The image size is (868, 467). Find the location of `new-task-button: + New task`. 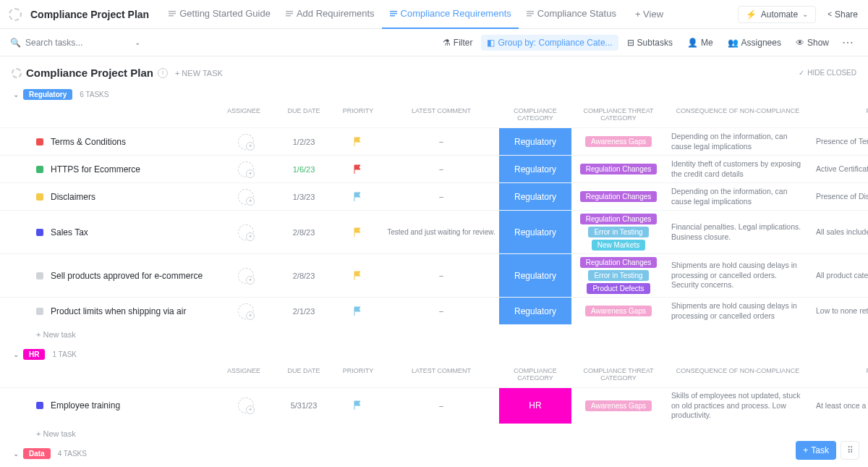

new-task-button: + New task is located at coordinates (434, 434).